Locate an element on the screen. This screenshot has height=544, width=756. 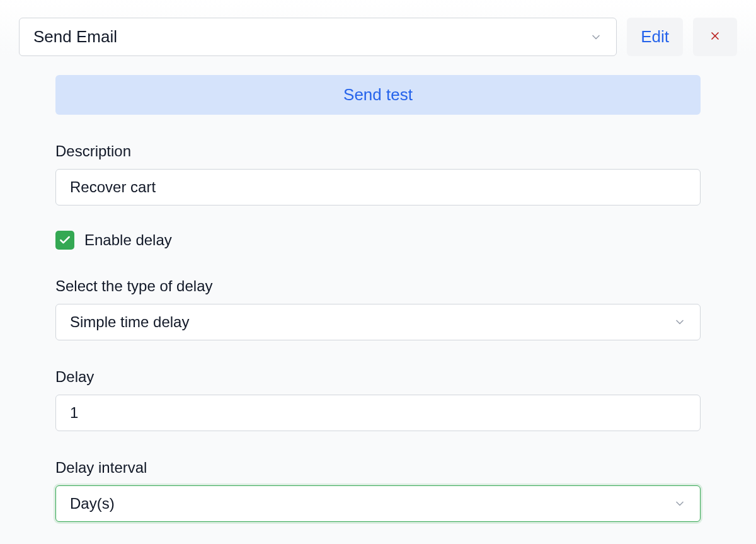
delay-interval-select: Day(s) is located at coordinates (378, 504).